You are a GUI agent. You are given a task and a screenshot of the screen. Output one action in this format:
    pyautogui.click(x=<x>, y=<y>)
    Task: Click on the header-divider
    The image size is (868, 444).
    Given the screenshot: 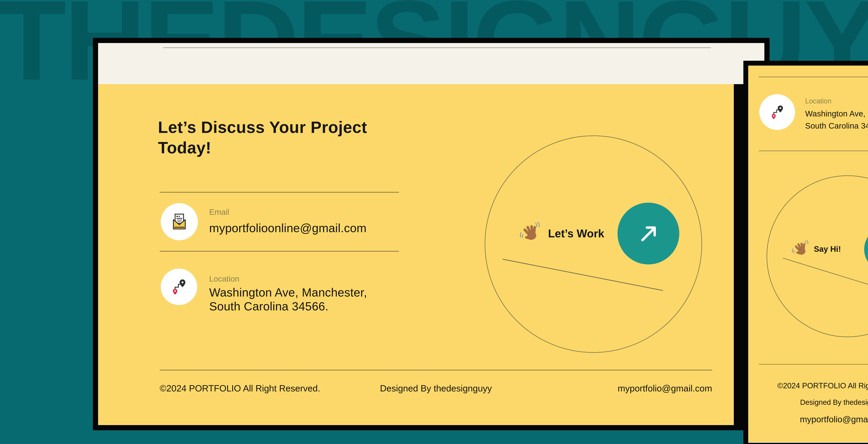 What is the action you would take?
    pyautogui.click(x=437, y=48)
    